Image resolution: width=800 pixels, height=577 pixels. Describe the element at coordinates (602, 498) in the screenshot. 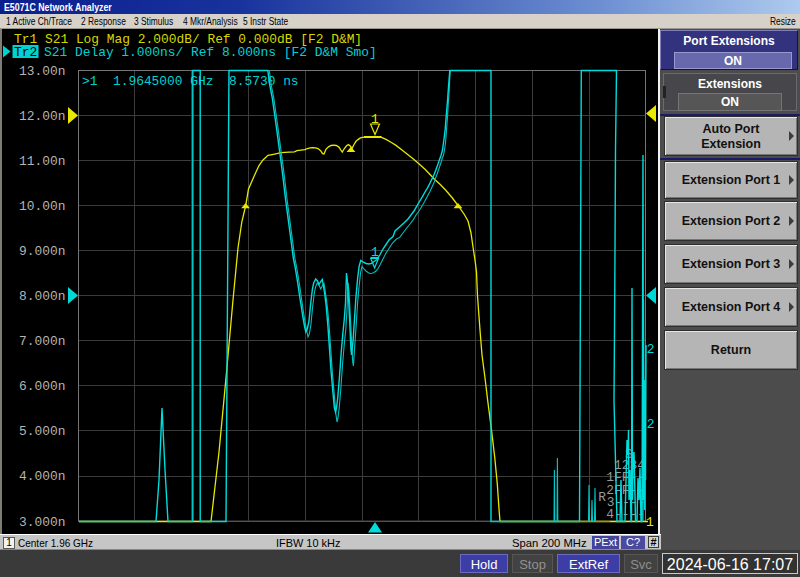

I see `svg-text: R` at that location.